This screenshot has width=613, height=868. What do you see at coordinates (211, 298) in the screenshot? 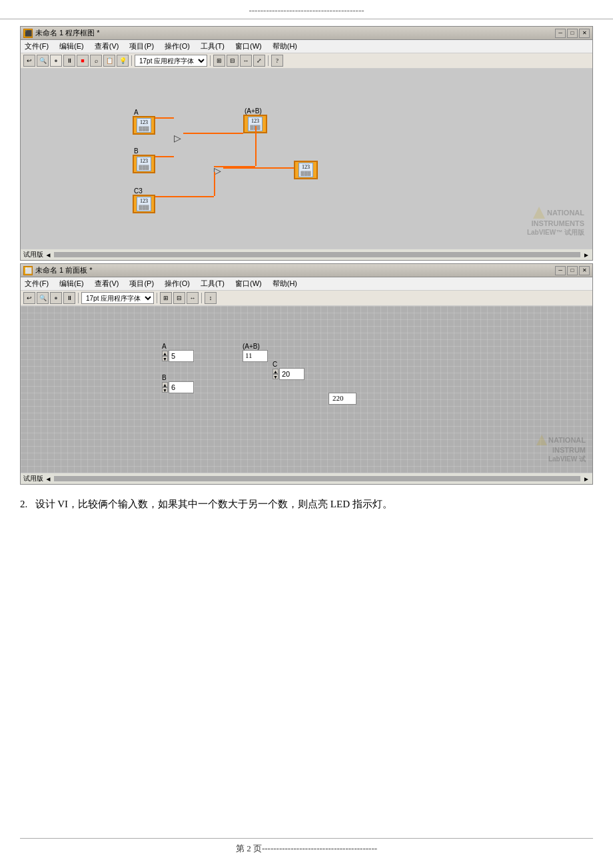
I see `fp-toolbar-order: ↕` at bounding box center [211, 298].